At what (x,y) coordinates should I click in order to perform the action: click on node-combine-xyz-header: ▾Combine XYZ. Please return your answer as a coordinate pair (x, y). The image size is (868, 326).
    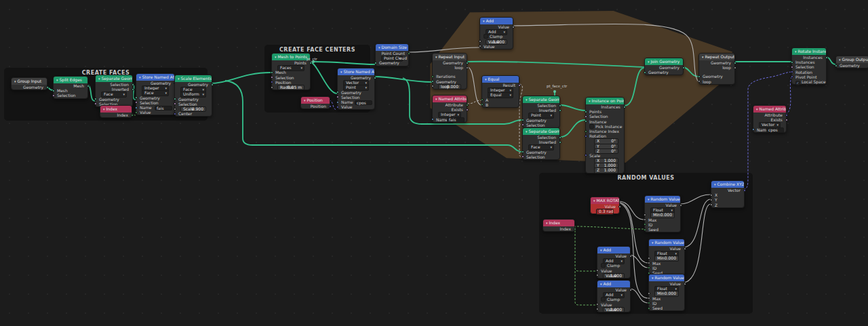
    Looking at the image, I should click on (728, 184).